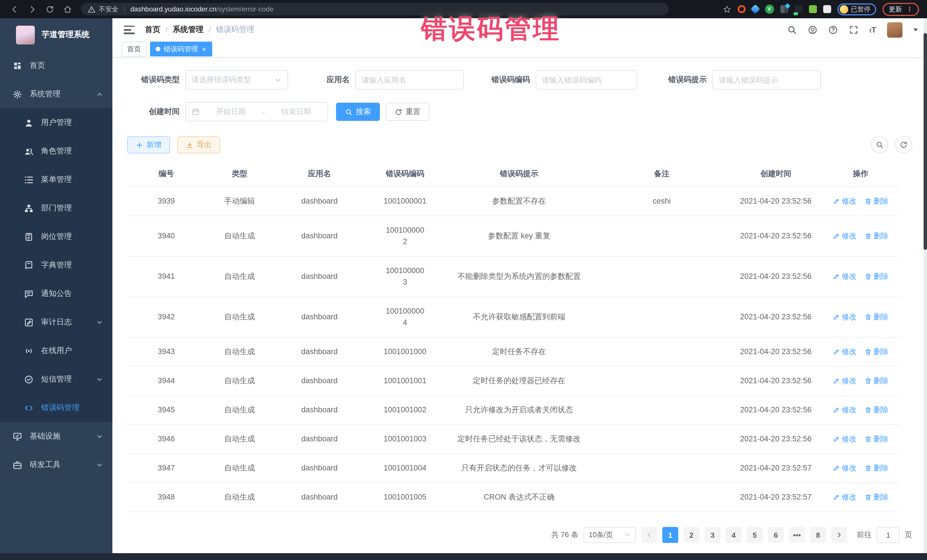 This screenshot has width=927, height=560. What do you see at coordinates (56, 408) in the screenshot?
I see `sidebar-item-error-code-mgmt: 错误码管理` at bounding box center [56, 408].